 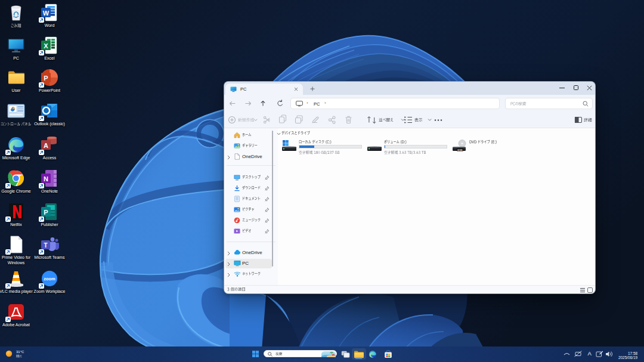 I want to click on svg-text: T, so click(x=45, y=246).